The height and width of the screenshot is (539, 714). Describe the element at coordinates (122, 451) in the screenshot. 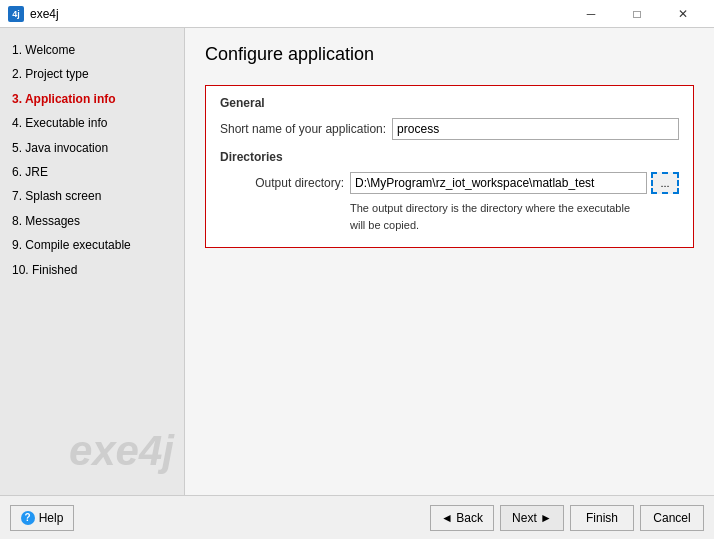

I see `watermark: exe4j` at that location.